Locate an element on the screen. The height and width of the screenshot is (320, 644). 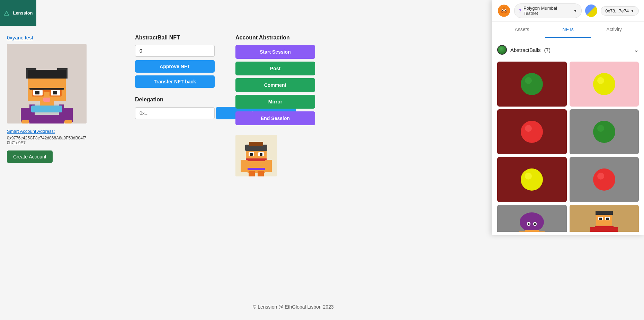
avatar-container is located at coordinates (47, 84).